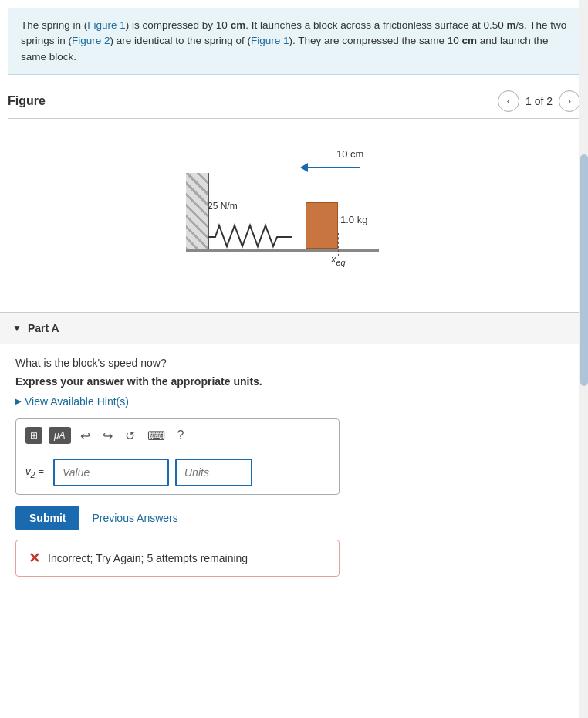 The height and width of the screenshot is (718, 588). Describe the element at coordinates (108, 435) in the screenshot. I see `redo-icon: ↪` at that location.